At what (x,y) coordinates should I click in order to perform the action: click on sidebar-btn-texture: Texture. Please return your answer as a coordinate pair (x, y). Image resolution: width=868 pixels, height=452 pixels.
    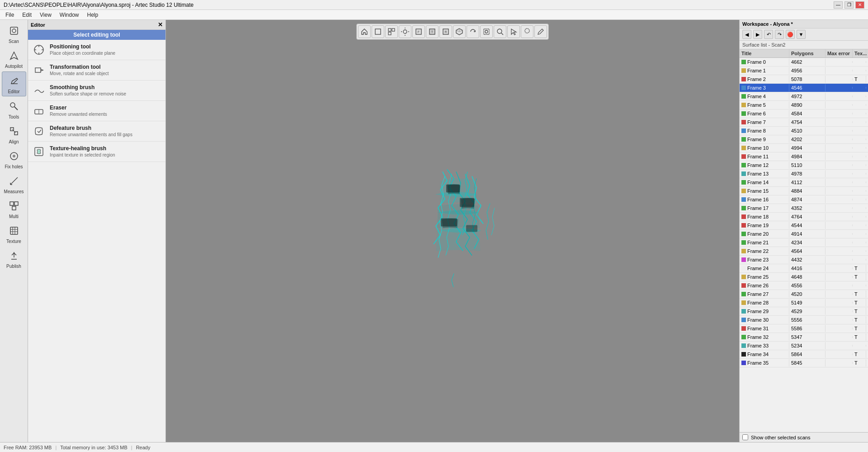
    Looking at the image, I should click on (14, 233).